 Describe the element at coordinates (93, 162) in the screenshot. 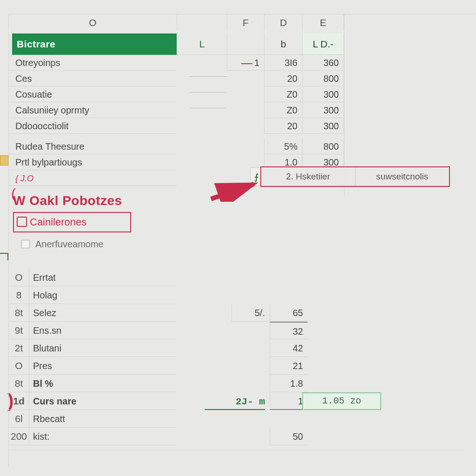

I see `cell-row7-name: Prtl bylpartiougs` at that location.